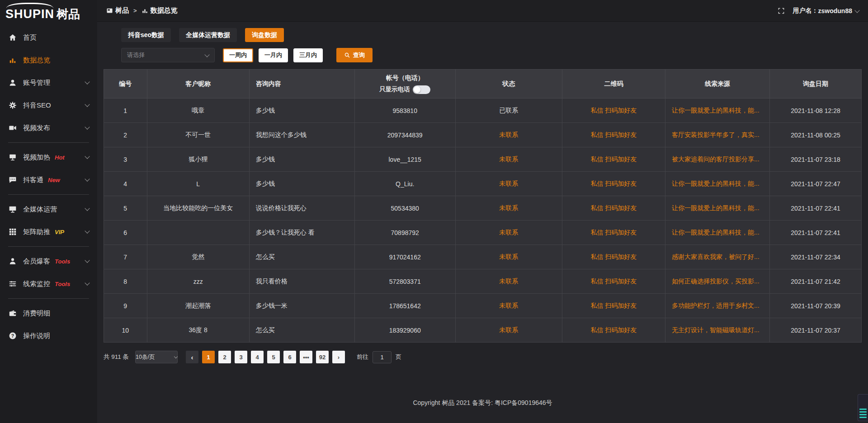 The height and width of the screenshot is (423, 868). What do you see at coordinates (816, 135) in the screenshot?
I see `cell-date: 2021-11-08 00:25` at bounding box center [816, 135].